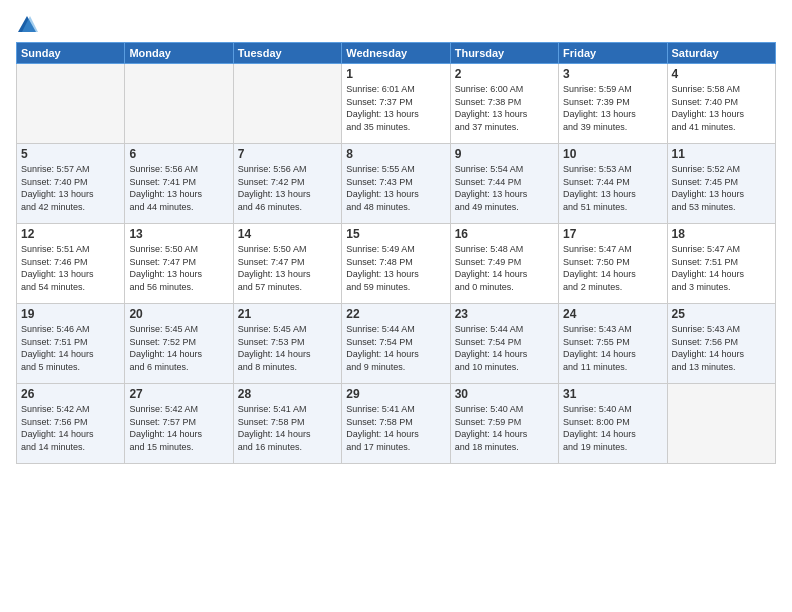  Describe the element at coordinates (178, 428) in the screenshot. I see `day-info: Sunrise: 5:42 AM Sunset: 7:57 PM Dayligh…` at that location.